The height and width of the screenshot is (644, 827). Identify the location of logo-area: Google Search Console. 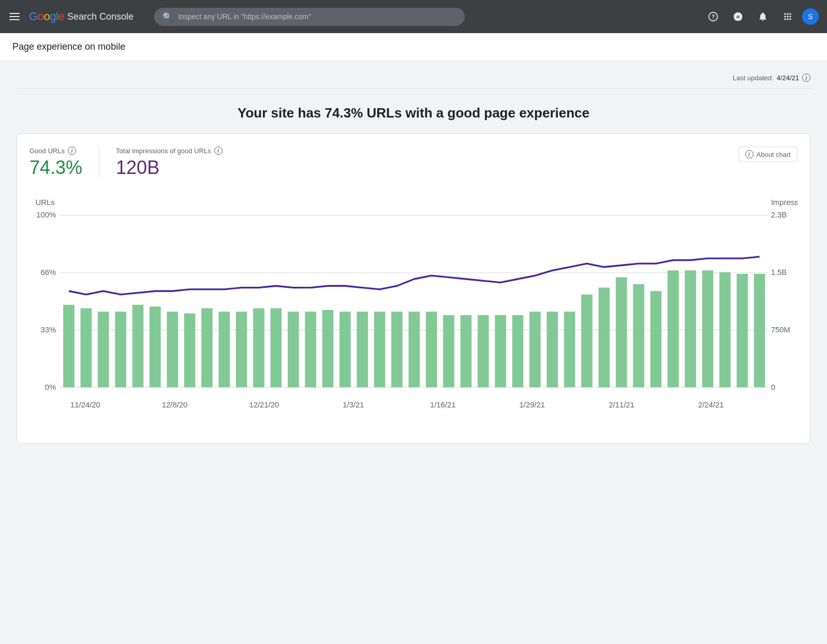
(81, 17).